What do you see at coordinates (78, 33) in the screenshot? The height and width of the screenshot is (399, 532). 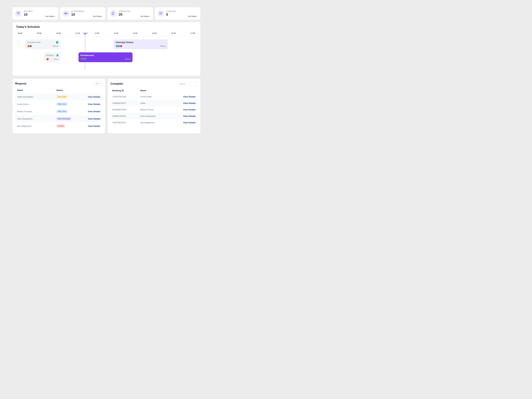 I see `hour-label: 11:00` at bounding box center [78, 33].